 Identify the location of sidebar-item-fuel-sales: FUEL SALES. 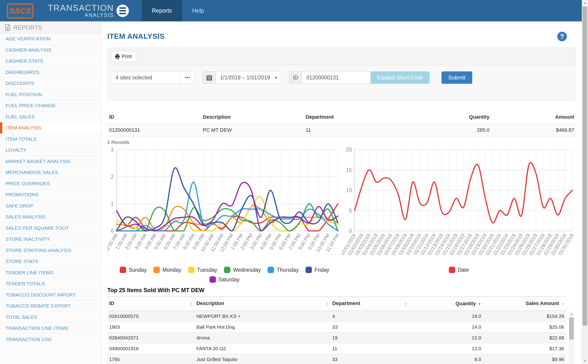
(51, 117).